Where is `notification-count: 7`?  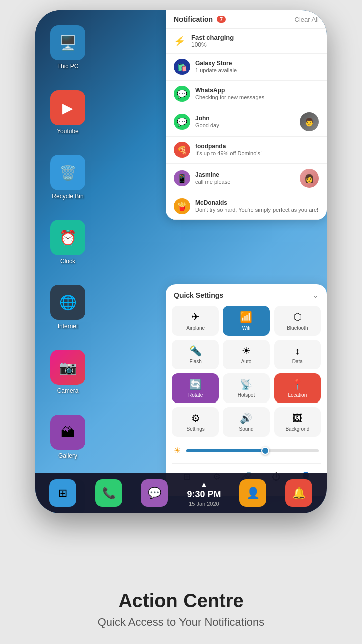 notification-count: 7 is located at coordinates (221, 19).